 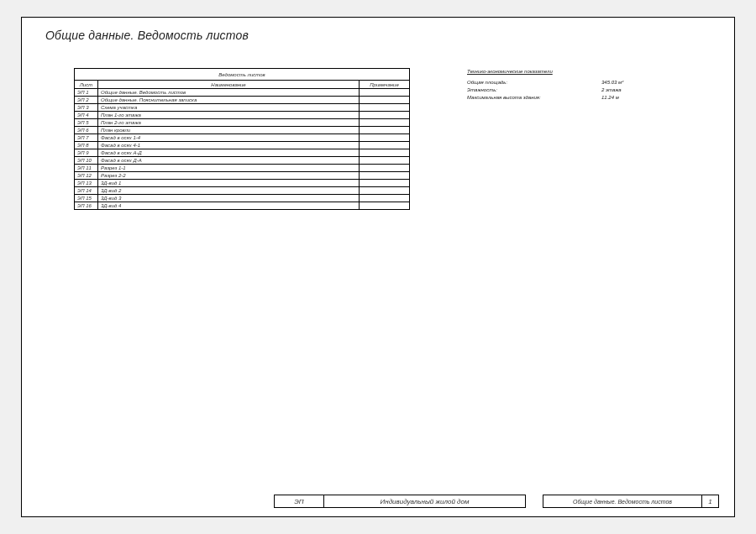 I want to click on table-row: ЭП 12Разрез 2-2, so click(x=242, y=176).